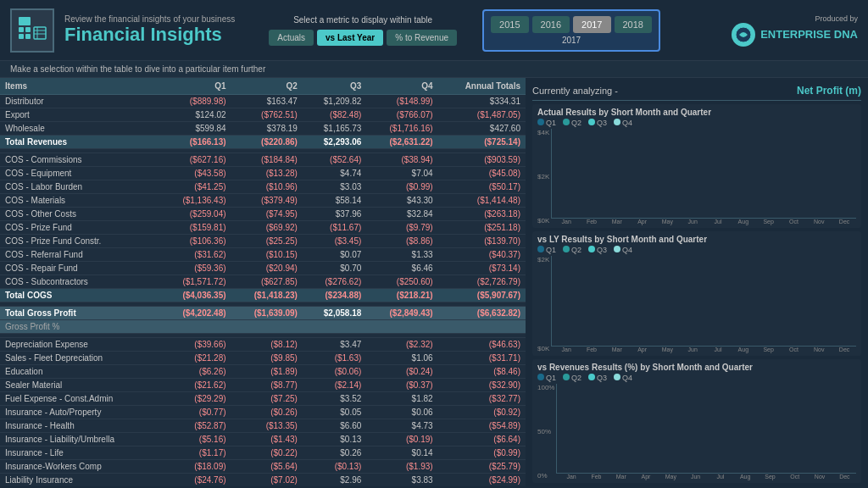 The height and width of the screenshot is (488, 868). What do you see at coordinates (263, 129) in the screenshot?
I see `table-row: Wholesale$599.84$378.19$1,165.73($1,716.…` at bounding box center [263, 129].